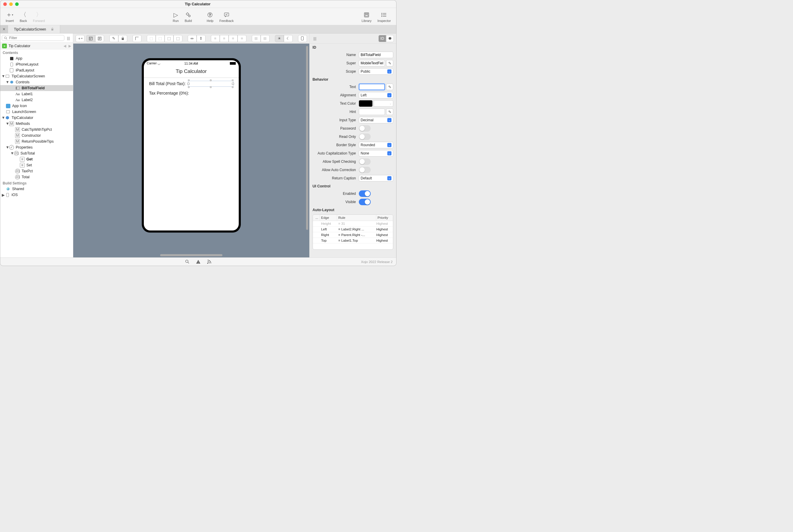 This screenshot has width=793, height=532. I want to click on order-forward-button: ⬚, so click(169, 39).